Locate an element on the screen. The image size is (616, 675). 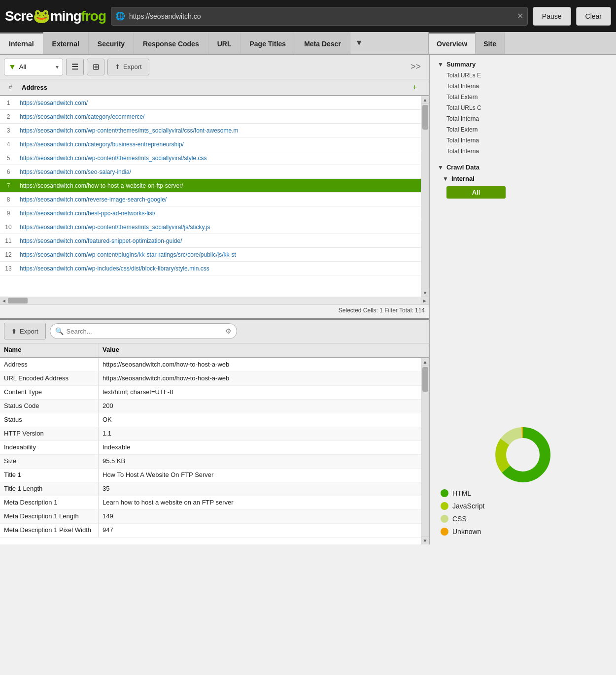
hierarchy-view-button: ⊞ is located at coordinates (96, 67).